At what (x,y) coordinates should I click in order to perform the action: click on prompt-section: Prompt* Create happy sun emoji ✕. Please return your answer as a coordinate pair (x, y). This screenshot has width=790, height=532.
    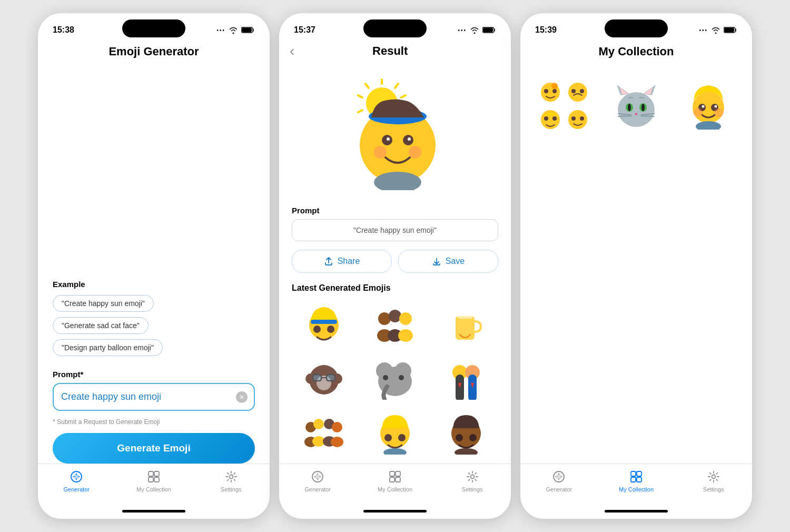
    Looking at the image, I should click on (154, 392).